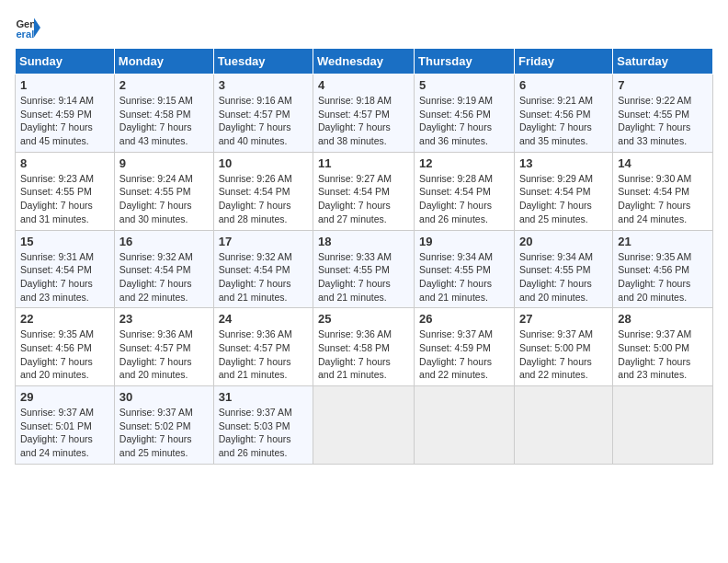 The width and height of the screenshot is (728, 563). What do you see at coordinates (663, 164) in the screenshot?
I see `day-number: 14` at bounding box center [663, 164].